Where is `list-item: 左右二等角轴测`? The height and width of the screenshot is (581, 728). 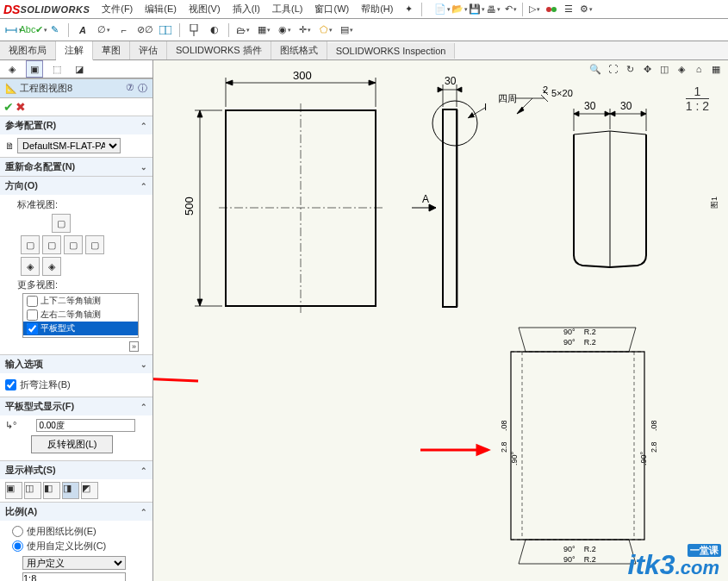
list-item: 左右二等角轴测 is located at coordinates (81, 315).